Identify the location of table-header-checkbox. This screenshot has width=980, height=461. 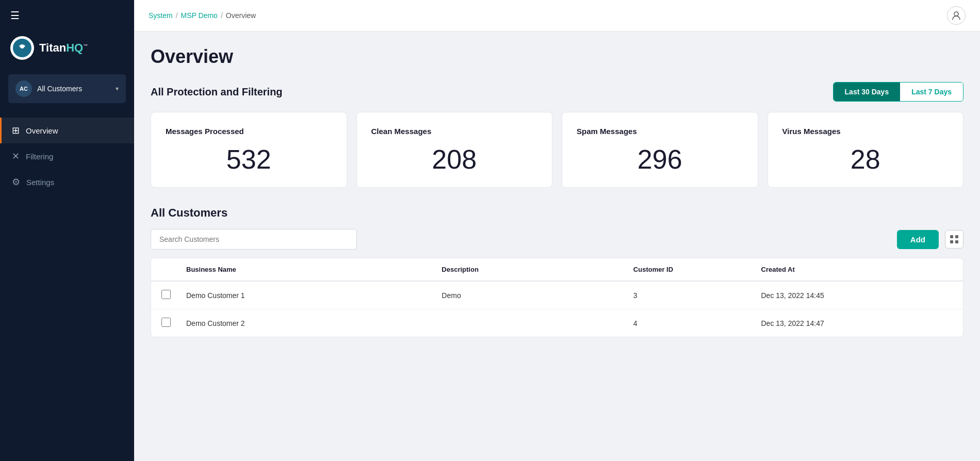
(174, 269).